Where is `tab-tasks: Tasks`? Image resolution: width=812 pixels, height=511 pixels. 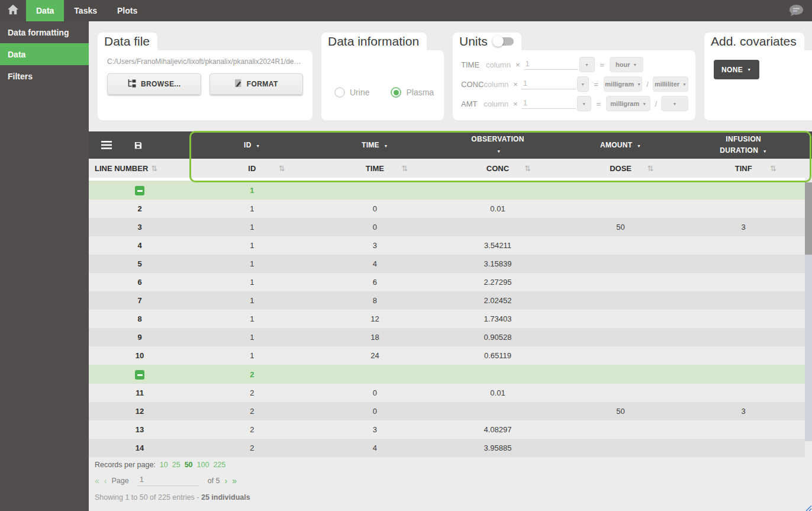 tab-tasks: Tasks is located at coordinates (85, 11).